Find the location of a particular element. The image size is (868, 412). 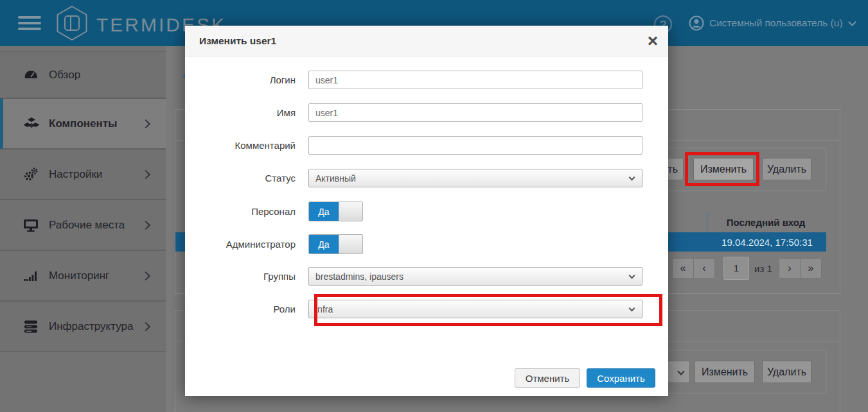

name-input is located at coordinates (475, 113).